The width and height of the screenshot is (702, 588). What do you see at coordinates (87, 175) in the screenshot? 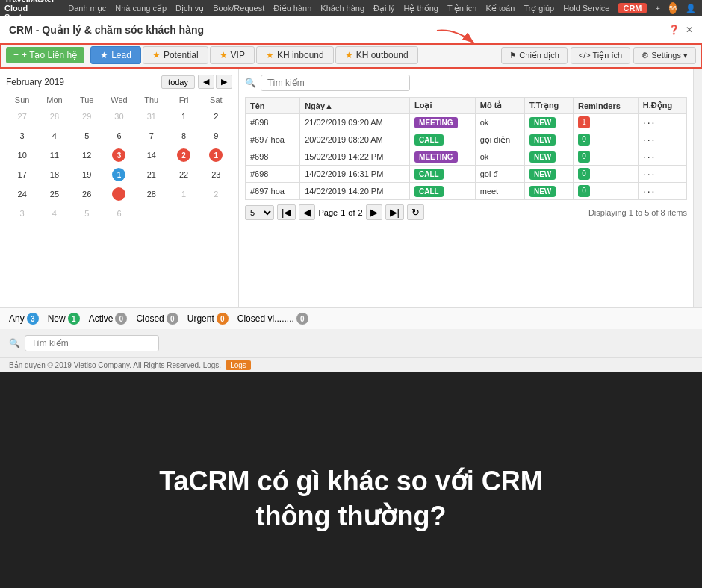
I see `calendar-day: 19` at bounding box center [87, 175].